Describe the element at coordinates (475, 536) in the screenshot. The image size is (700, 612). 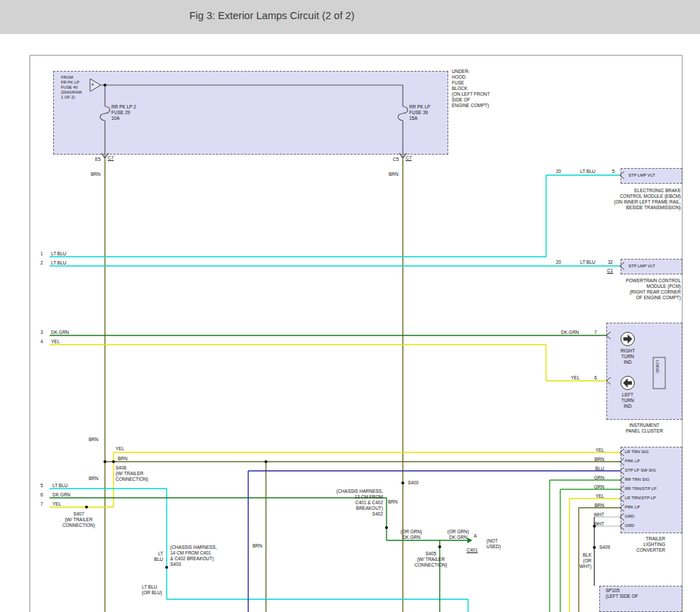
I see `pin-a-label: A` at that location.